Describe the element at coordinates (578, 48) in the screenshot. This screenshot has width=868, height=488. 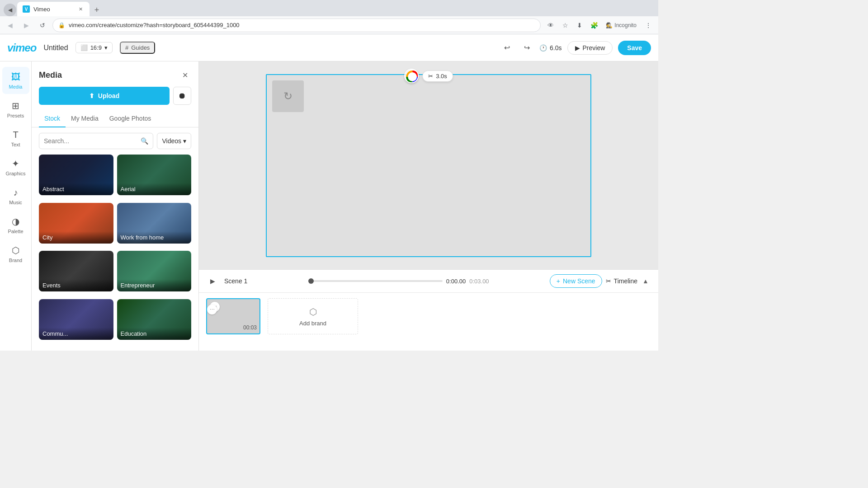
I see `play-icon: ▶` at that location.